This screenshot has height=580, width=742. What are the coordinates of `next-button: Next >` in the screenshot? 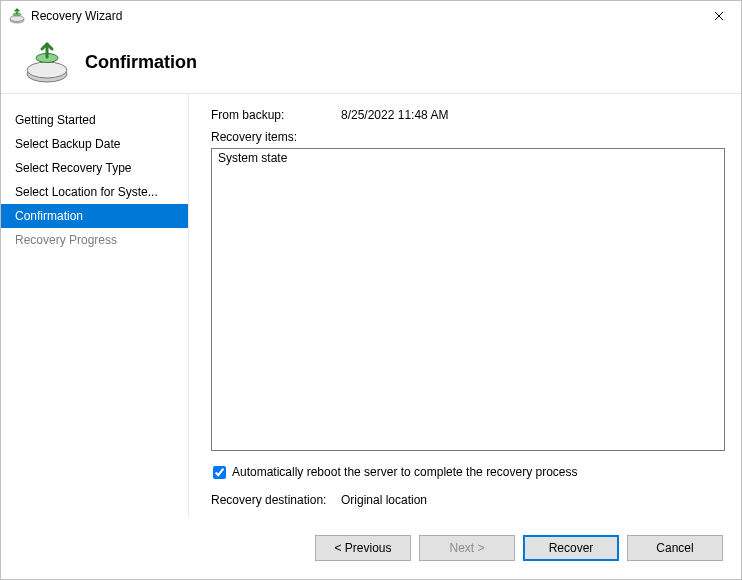 It's located at (467, 548).